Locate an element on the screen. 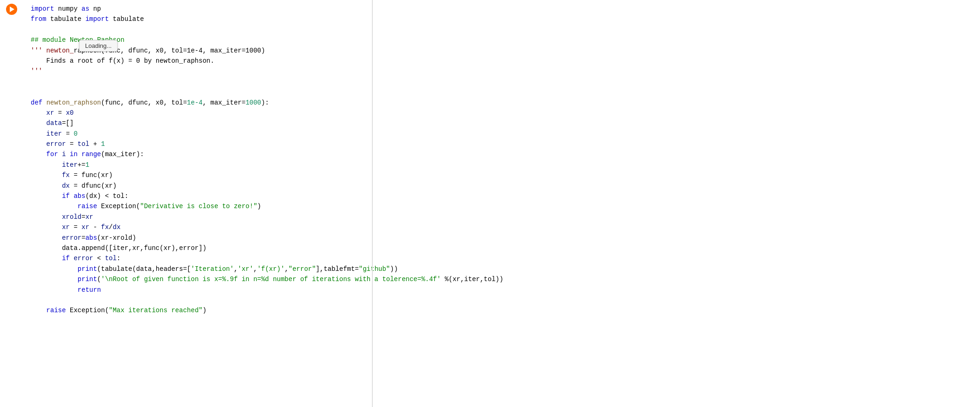 The width and height of the screenshot is (980, 407). loading-tooltip: Loading... is located at coordinates (99, 46).